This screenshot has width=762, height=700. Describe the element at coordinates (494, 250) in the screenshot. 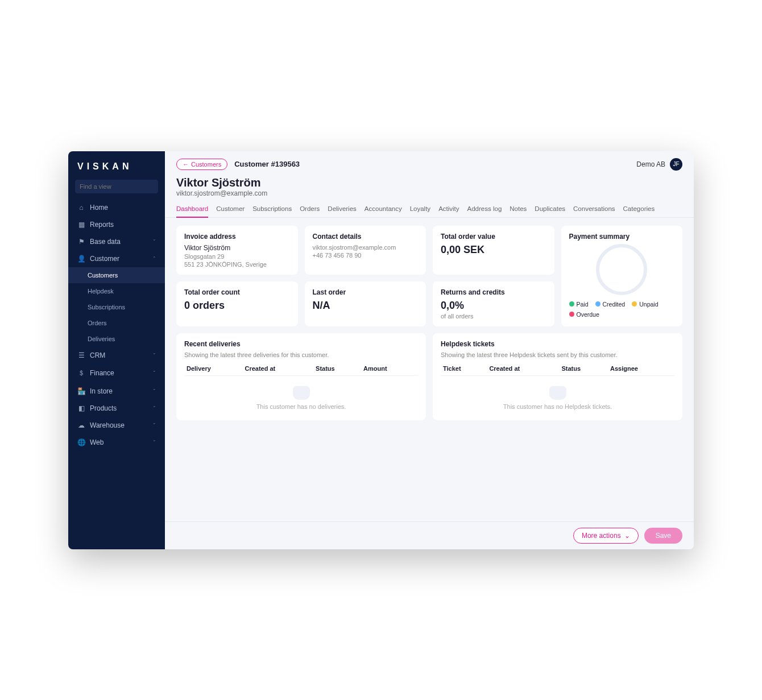

I see `card-total-order-value: Total order value 0,00 SEK` at that location.